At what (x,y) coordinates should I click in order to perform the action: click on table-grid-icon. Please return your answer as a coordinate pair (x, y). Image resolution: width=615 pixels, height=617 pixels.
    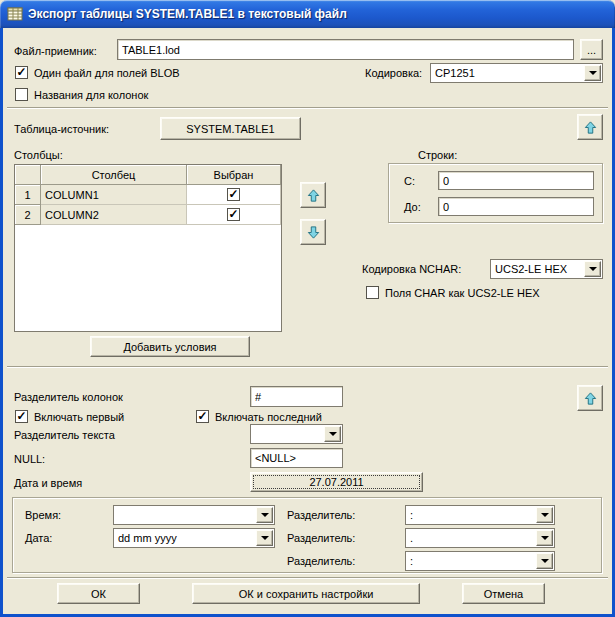
    Looking at the image, I should click on (15, 14).